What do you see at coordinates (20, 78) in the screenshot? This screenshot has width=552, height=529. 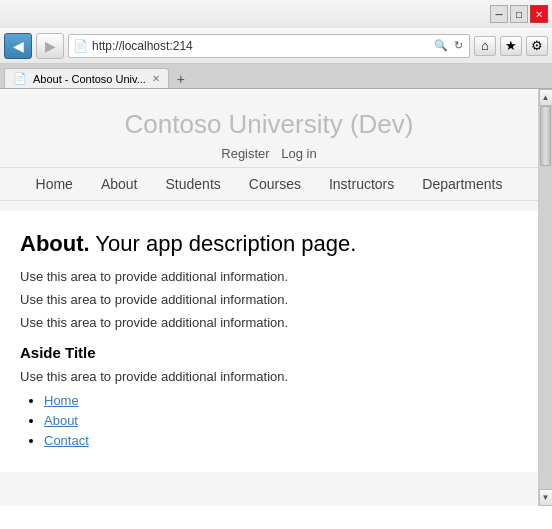 I see `tab-icon: 📄` at bounding box center [20, 78].